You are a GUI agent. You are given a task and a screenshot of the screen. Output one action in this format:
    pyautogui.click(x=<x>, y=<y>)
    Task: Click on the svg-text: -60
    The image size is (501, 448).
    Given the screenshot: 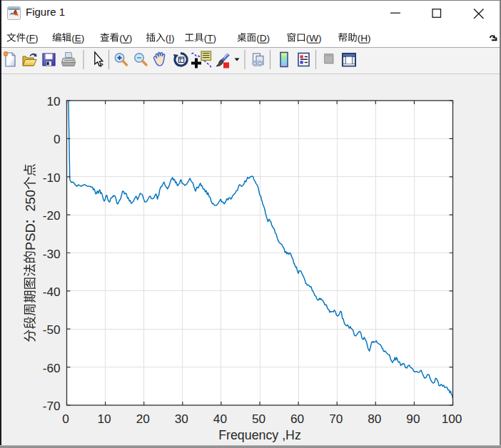 What is the action you would take?
    pyautogui.click(x=51, y=368)
    